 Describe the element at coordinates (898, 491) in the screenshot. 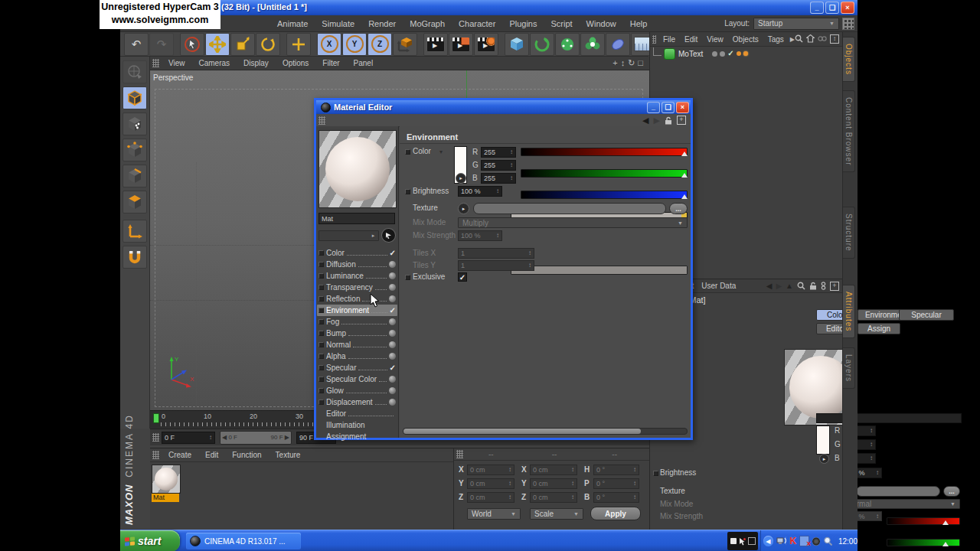

I see `texture-field` at that location.